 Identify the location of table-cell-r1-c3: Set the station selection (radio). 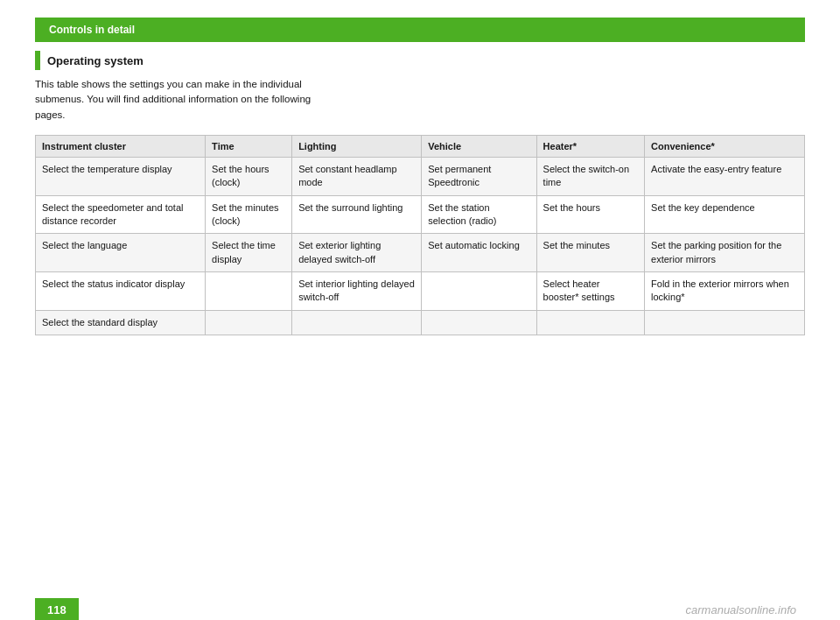
(480, 215).